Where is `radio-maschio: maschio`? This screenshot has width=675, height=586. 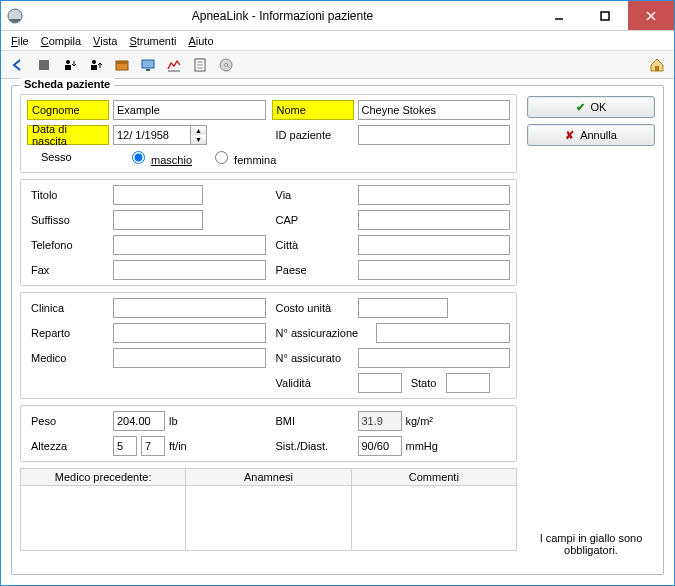 radio-maschio: maschio is located at coordinates (160, 157).